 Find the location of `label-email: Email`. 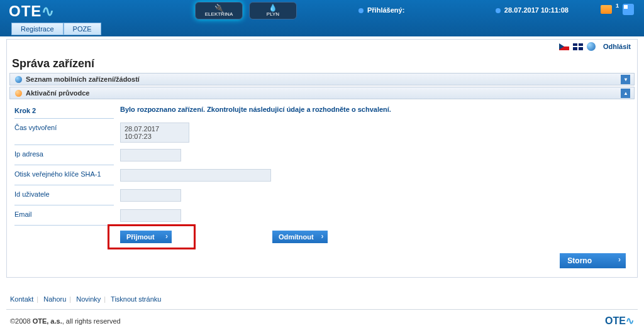

label-email: Email is located at coordinates (64, 216).